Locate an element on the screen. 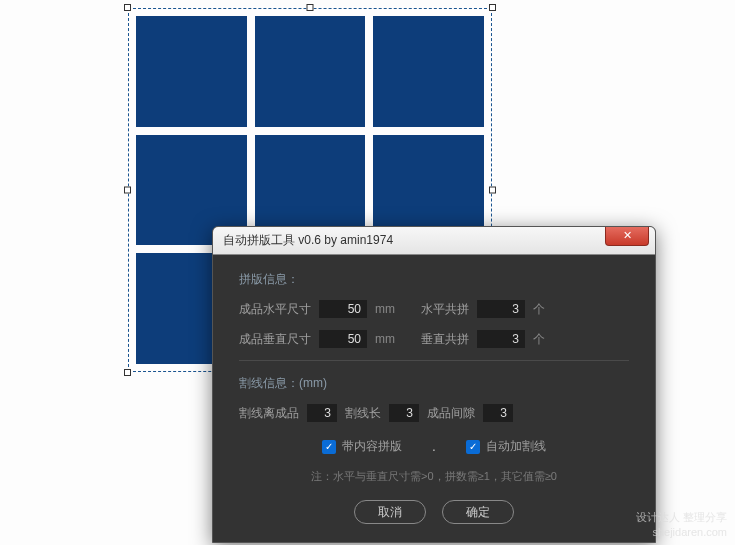 The height and width of the screenshot is (545, 735). input-vsize is located at coordinates (343, 339).